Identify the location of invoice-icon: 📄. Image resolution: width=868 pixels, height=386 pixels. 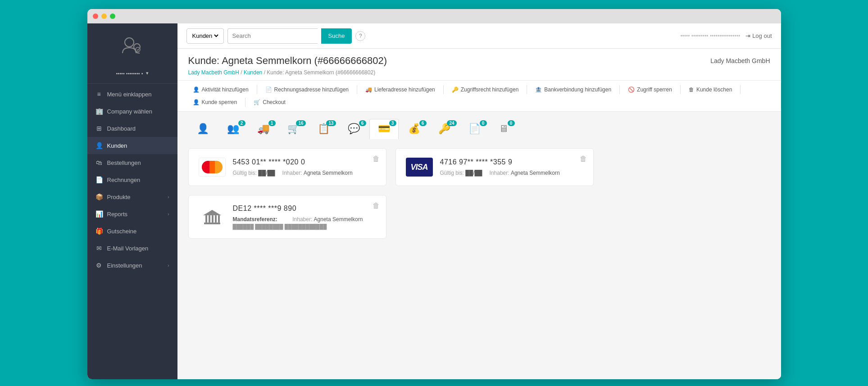
(268, 90).